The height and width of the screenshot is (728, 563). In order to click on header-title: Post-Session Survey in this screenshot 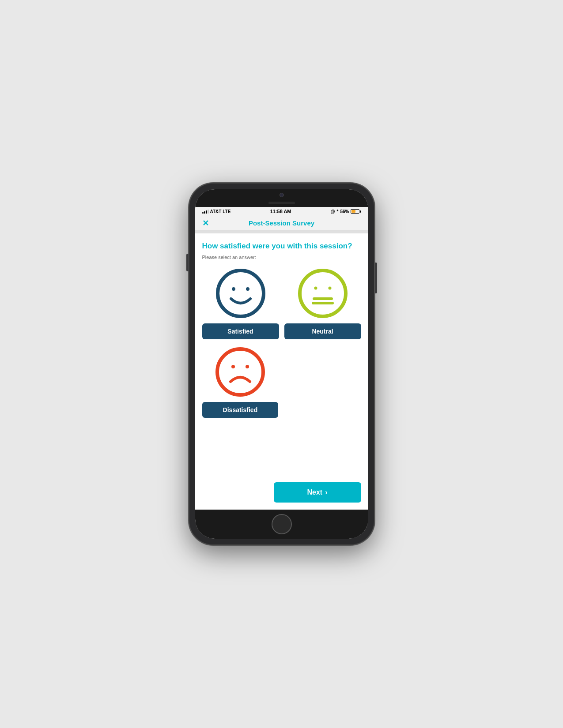, I will do `click(282, 223)`.